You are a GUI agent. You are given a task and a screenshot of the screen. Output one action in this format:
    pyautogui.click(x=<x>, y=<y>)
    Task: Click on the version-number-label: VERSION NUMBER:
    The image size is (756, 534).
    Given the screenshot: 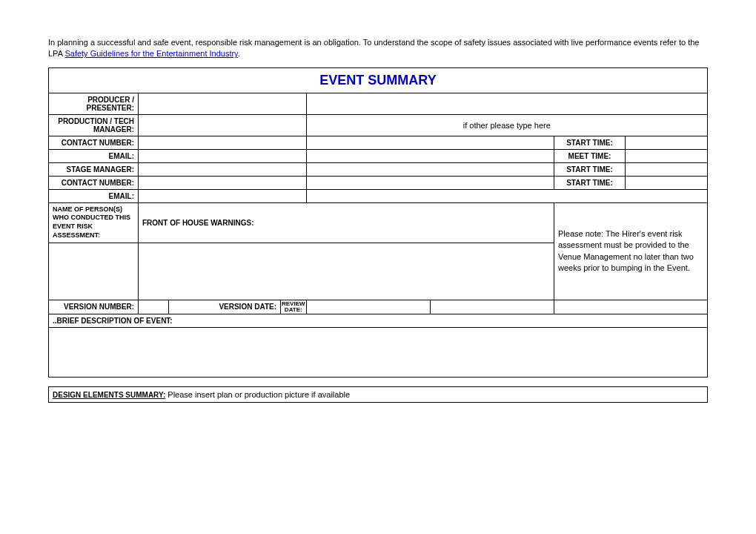 What is the action you would take?
    pyautogui.click(x=93, y=307)
    